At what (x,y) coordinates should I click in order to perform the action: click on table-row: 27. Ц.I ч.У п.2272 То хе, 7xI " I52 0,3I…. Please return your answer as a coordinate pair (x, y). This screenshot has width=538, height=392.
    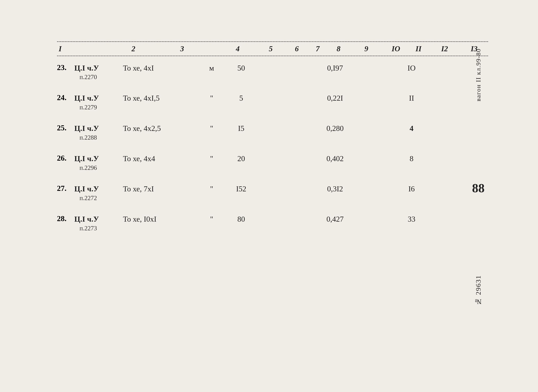
    Looking at the image, I should click on (273, 193).